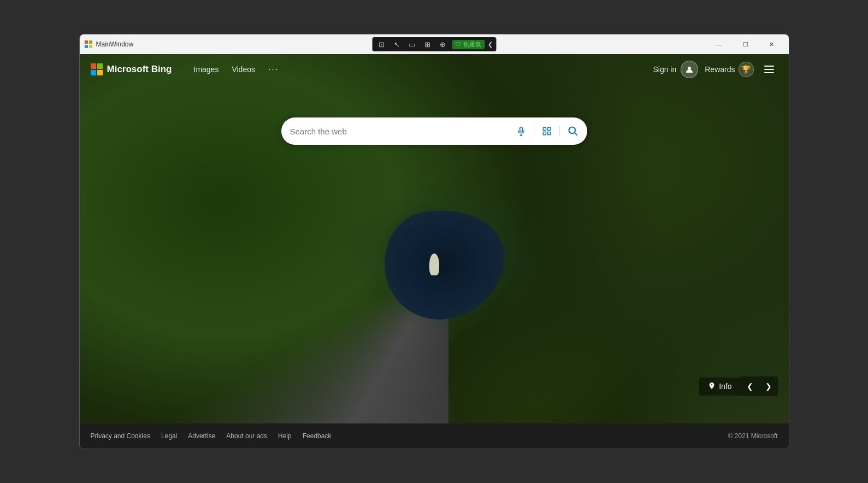 The image size is (868, 483). What do you see at coordinates (719, 44) in the screenshot?
I see `minimize-button: —` at bounding box center [719, 44].